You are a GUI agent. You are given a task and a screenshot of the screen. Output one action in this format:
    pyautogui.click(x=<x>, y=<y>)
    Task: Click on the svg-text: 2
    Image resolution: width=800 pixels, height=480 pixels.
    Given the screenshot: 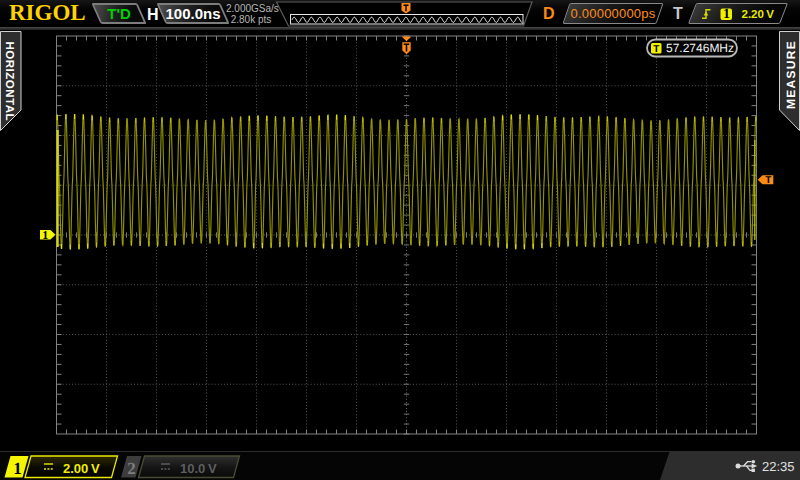 What is the action you would take?
    pyautogui.click(x=132, y=468)
    